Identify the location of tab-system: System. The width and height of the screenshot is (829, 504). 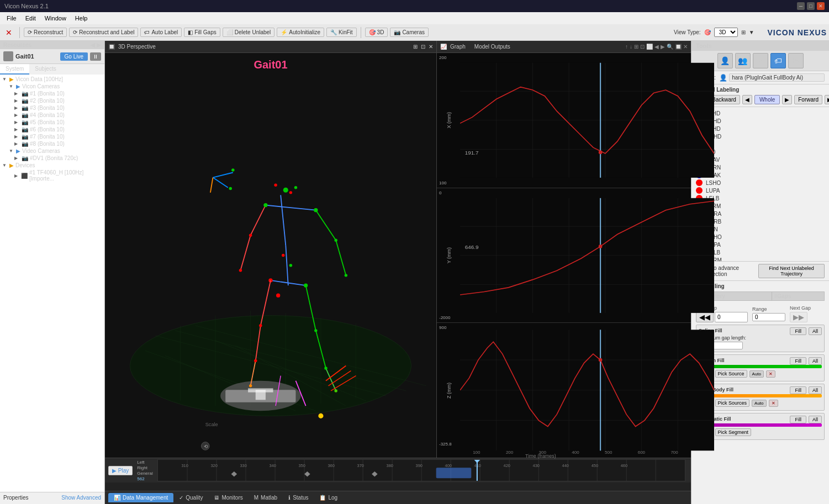
(14, 70).